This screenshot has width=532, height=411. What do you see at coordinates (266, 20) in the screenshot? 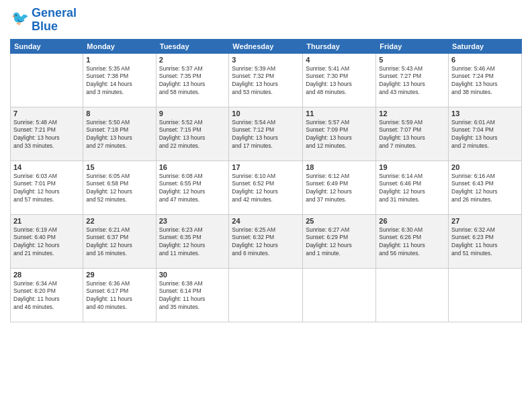
I see `header: 🐦 GeneralBlue` at bounding box center [266, 20].